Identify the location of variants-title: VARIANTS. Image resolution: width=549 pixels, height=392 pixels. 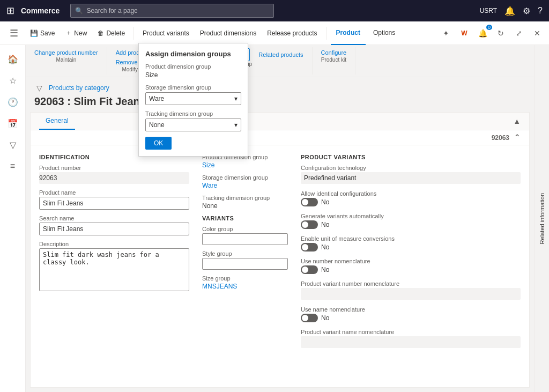
(245, 218).